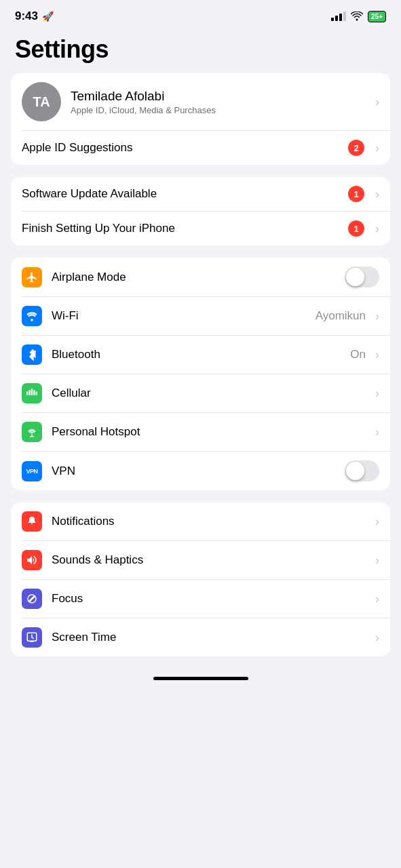 This screenshot has height=868, width=401. I want to click on screen-time-row: Screen Time ›, so click(201, 637).